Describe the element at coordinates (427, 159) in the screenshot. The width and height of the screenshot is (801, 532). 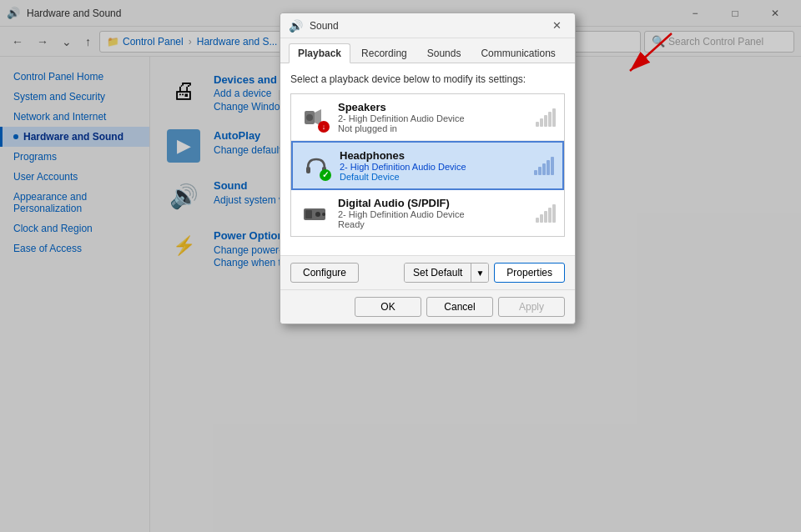
I see `dialog-body: Select a playback device below to modify…` at that location.